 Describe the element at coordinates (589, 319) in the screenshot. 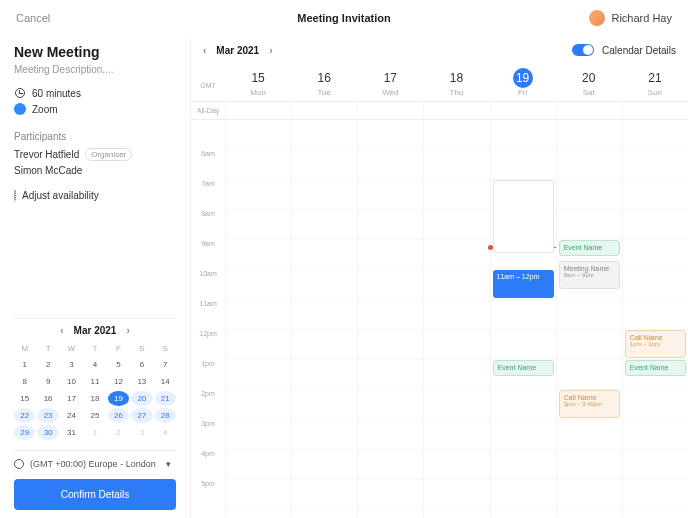

I see `day-column: Event NameMeeting Name8am – 9pmCall Name…` at that location.